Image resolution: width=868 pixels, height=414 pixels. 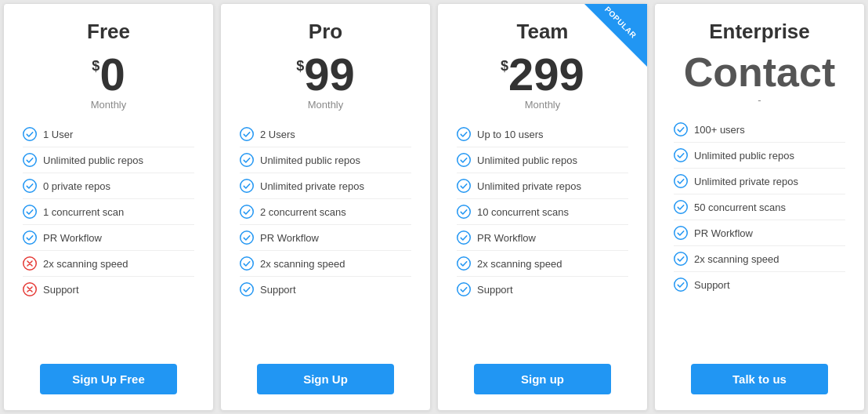 I want to click on price-wrapper: $299, so click(x=542, y=74).